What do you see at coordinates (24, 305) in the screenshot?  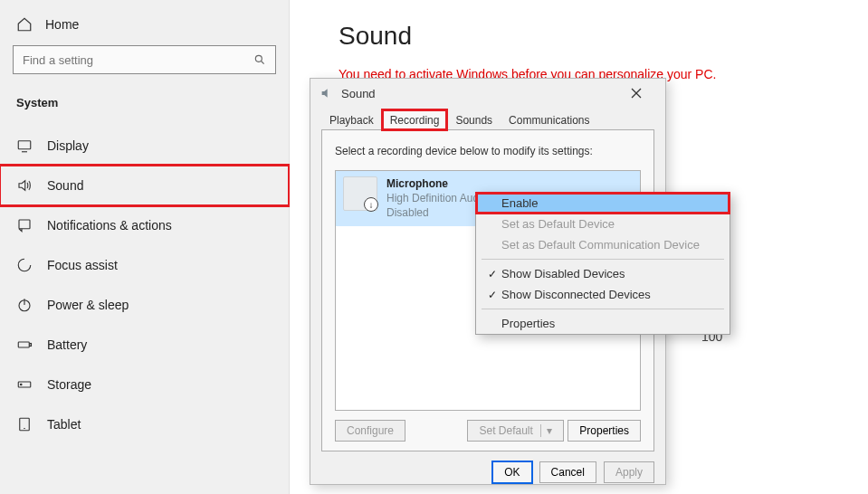 I see `power-icon` at bounding box center [24, 305].